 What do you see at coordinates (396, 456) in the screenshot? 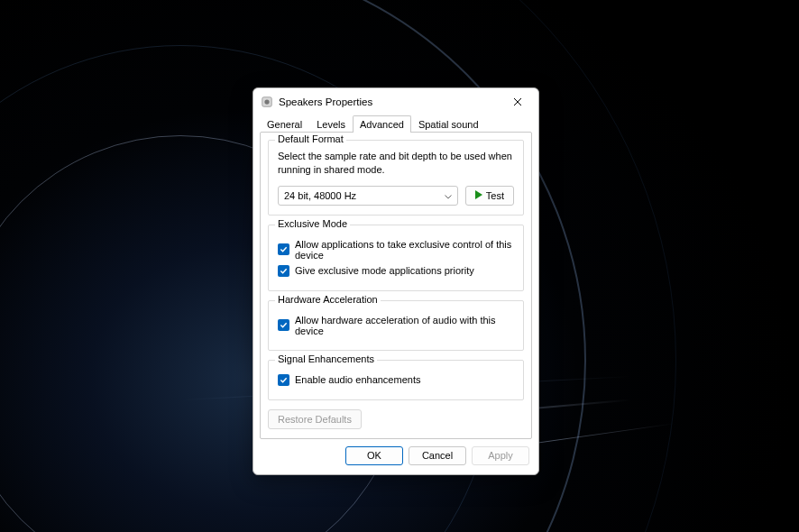
I see `dialog-footer: OK Cancel Apply` at bounding box center [396, 456].